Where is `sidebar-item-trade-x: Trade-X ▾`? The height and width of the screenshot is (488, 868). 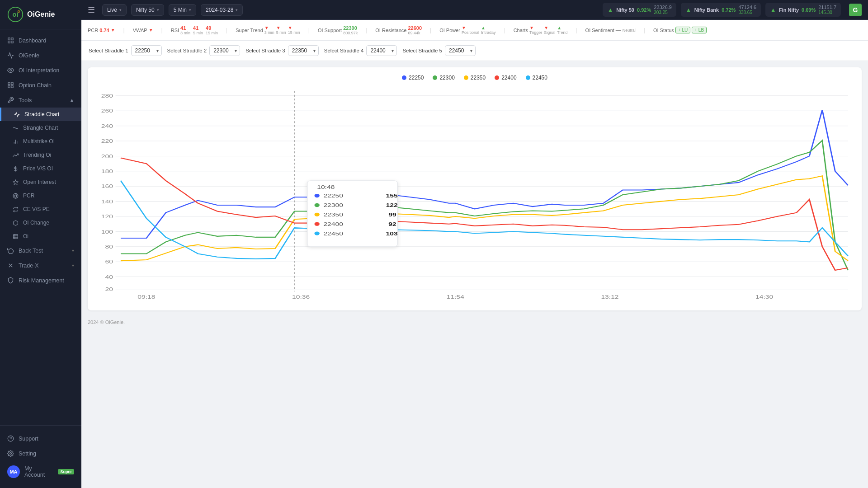
sidebar-item-trade-x: Trade-X ▾ is located at coordinates (41, 266).